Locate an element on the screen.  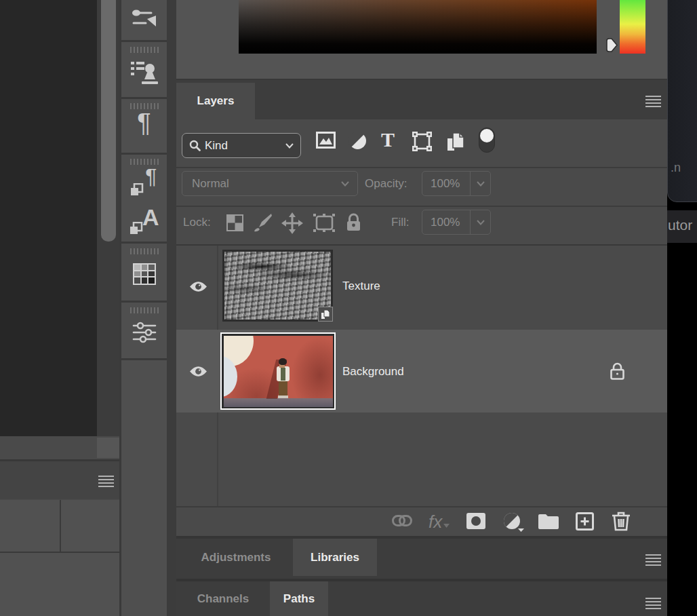
color-field is located at coordinates (418, 27).